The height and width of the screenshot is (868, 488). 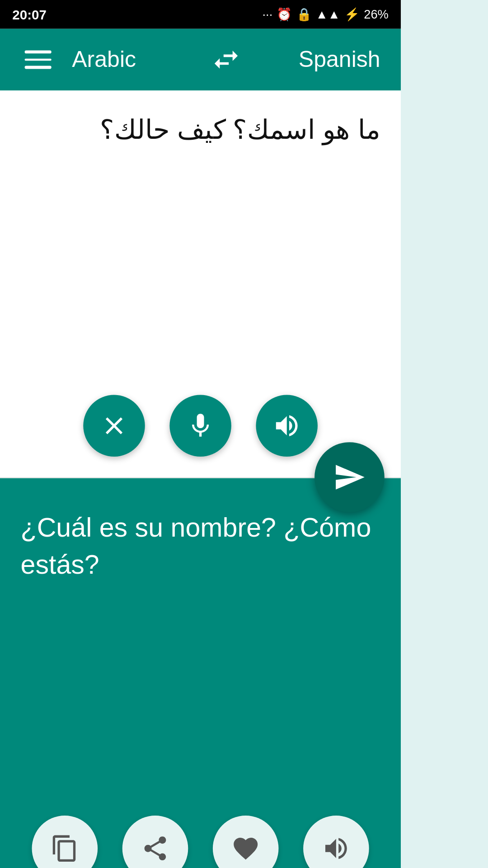 I want to click on speak-input-button, so click(x=286, y=426).